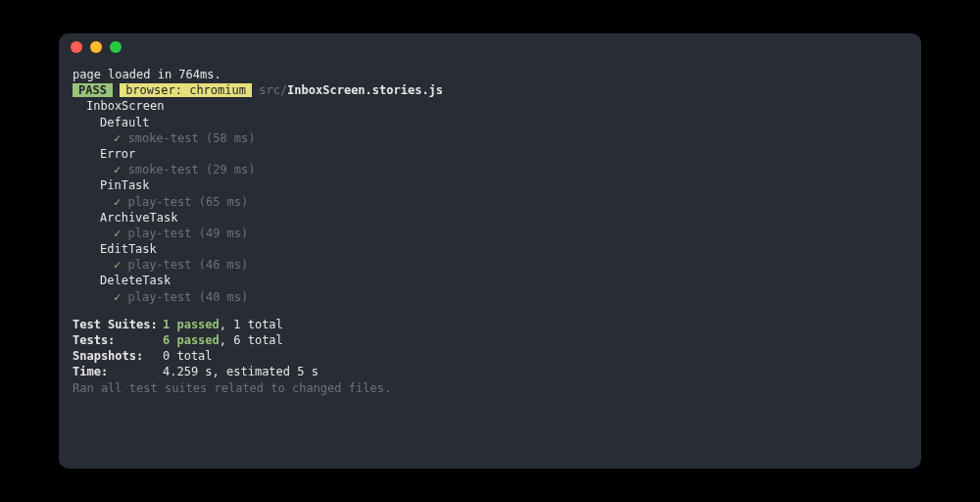  Describe the element at coordinates (251, 325) in the screenshot. I see `summary-total: , 1 total` at that location.